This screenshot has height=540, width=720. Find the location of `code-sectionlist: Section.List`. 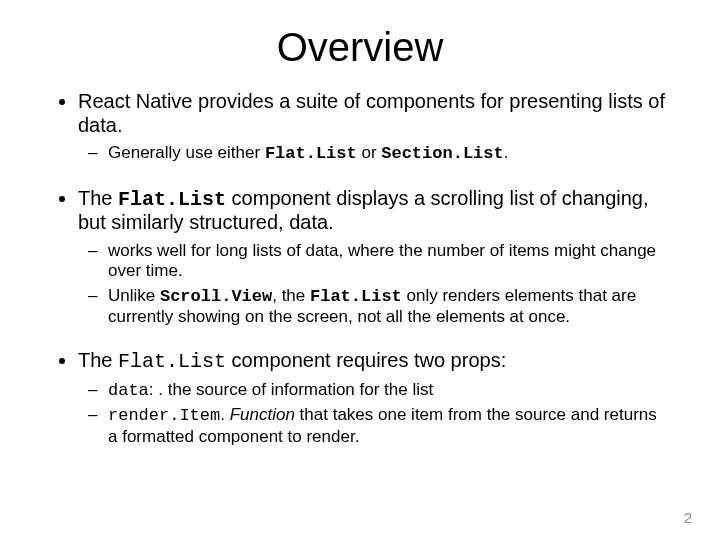

code-sectionlist: Section.List is located at coordinates (442, 154).